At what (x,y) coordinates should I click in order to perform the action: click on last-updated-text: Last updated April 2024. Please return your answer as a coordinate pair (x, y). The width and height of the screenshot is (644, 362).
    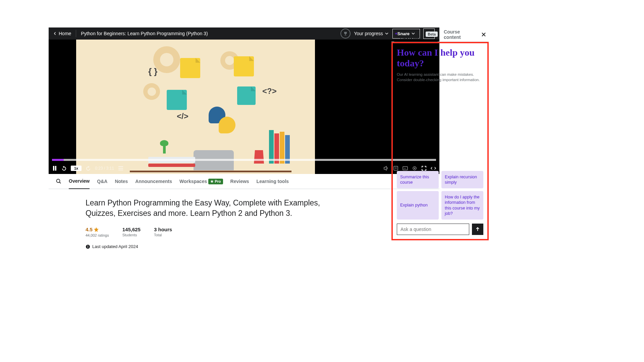
    Looking at the image, I should click on (115, 247).